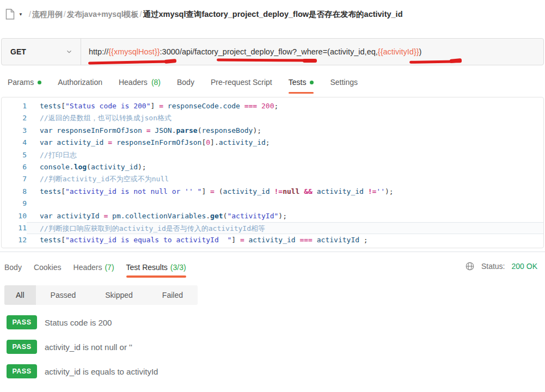  Describe the element at coordinates (88, 347) in the screenshot. I see `test-result-text: activity_id is not null or ''` at that location.